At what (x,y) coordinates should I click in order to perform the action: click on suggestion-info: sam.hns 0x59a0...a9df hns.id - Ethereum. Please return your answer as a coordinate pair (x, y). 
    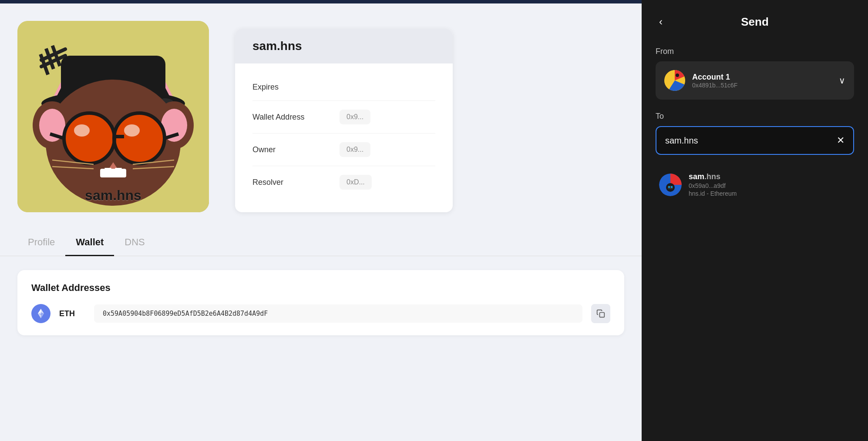
    Looking at the image, I should click on (770, 184).